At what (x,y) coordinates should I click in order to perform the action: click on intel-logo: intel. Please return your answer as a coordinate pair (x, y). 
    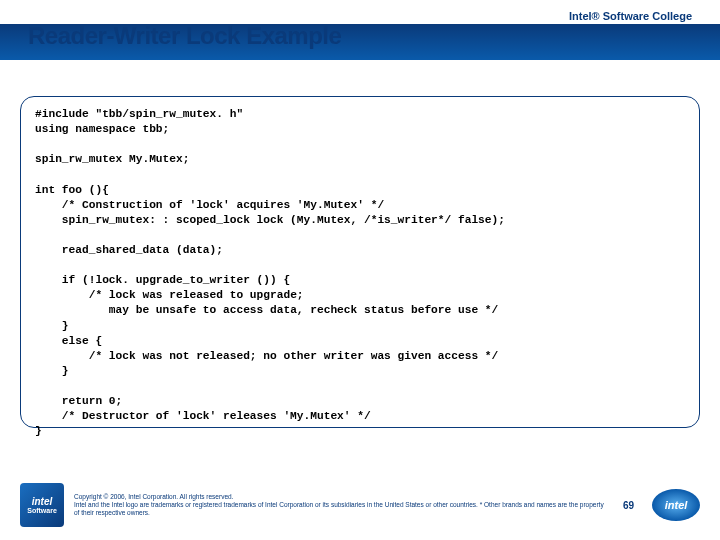
    Looking at the image, I should click on (676, 505).